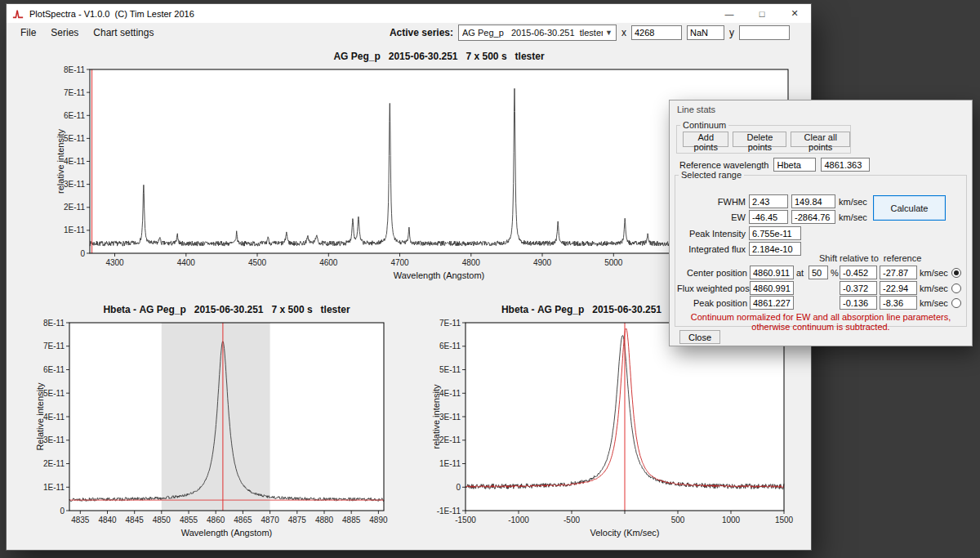  Describe the element at coordinates (626, 533) in the screenshot. I see `svg-text: Velocity (Km/sec)` at that location.